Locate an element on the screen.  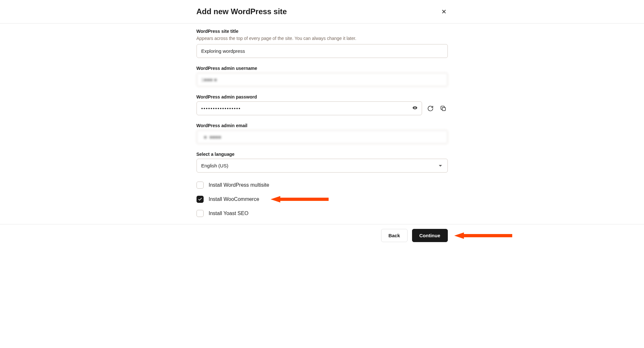
language-select: English (US) is located at coordinates (322, 165).